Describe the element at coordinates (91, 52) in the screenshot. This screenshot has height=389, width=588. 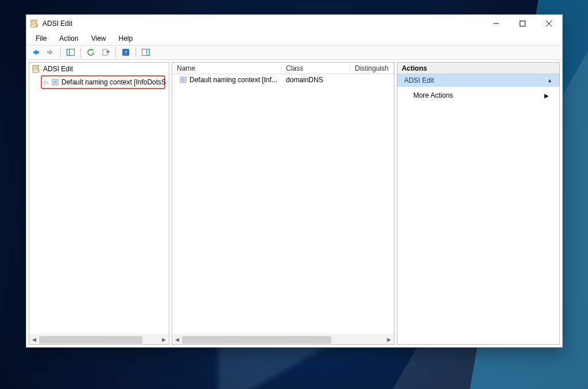
I see `refresh-button` at that location.